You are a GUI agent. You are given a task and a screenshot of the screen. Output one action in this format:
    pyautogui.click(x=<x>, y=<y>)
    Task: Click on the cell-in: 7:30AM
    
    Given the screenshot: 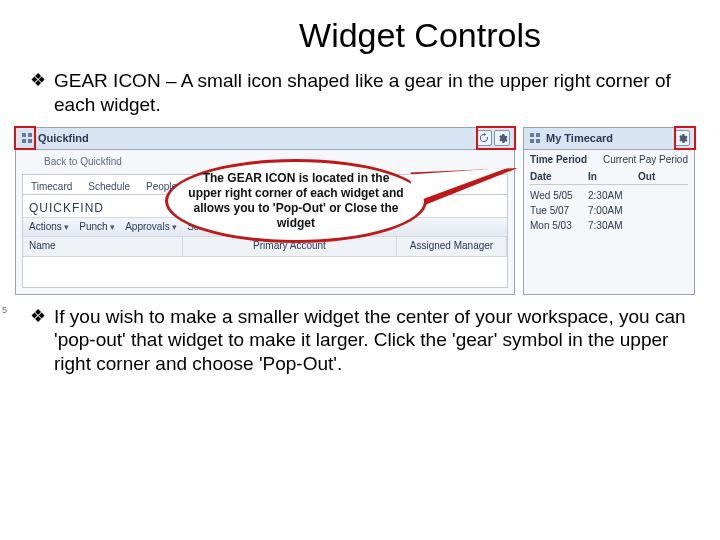 What is the action you would take?
    pyautogui.click(x=613, y=226)
    